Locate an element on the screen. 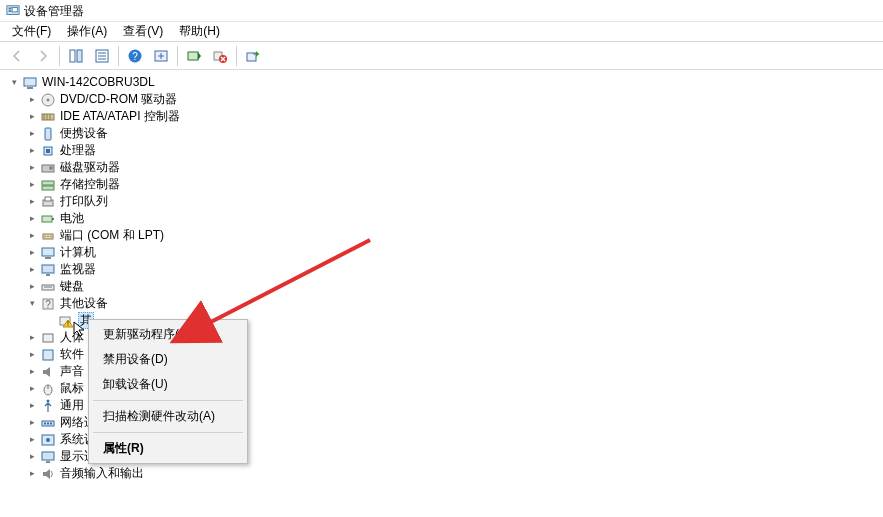 The image size is (883, 517). tree-root-row: ▾ WIN-142COBRU3DL is located at coordinates (446, 82).